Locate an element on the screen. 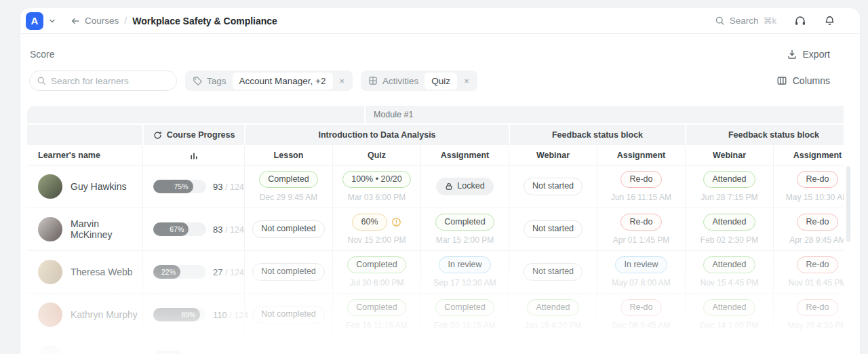 The height and width of the screenshot is (354, 868). avatar is located at coordinates (50, 272).